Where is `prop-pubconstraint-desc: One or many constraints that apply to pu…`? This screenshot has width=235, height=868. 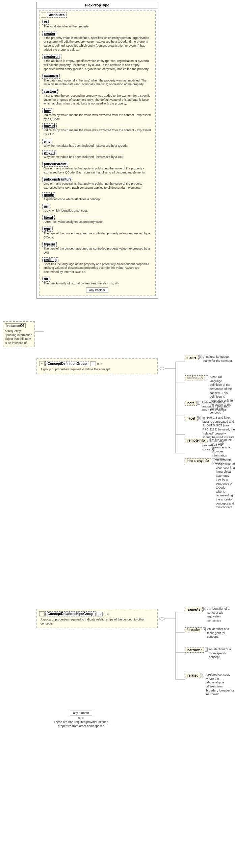 prop-pubconstraint-desc: One or many constraints that apply to pu… is located at coordinates (98, 170).